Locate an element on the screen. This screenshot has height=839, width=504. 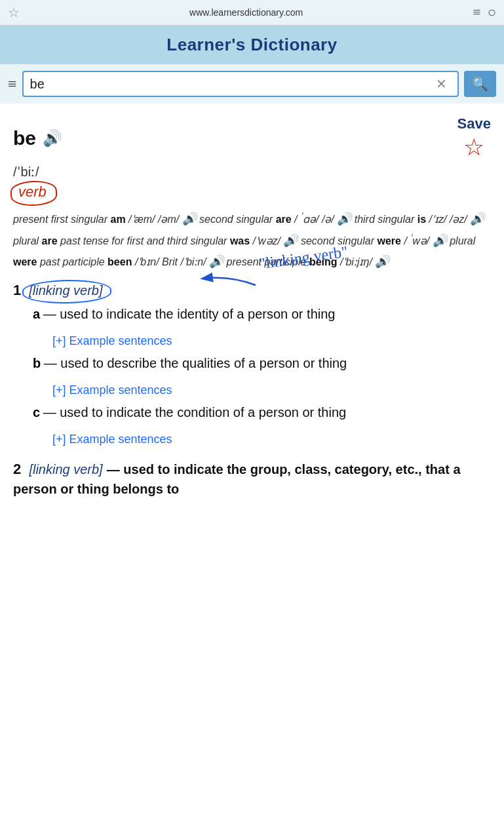
linking-verb-tag-1: [linking verb] is located at coordinates (66, 290).